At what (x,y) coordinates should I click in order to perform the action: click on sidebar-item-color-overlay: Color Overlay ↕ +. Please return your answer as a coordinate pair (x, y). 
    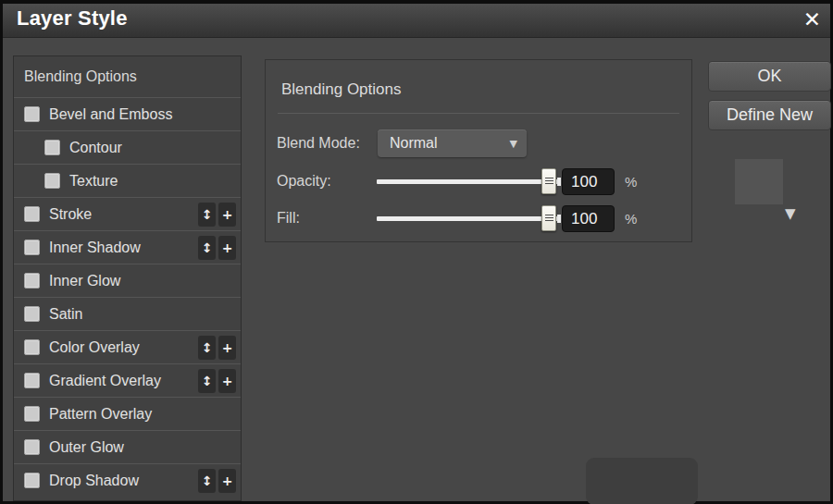
    Looking at the image, I should click on (128, 347).